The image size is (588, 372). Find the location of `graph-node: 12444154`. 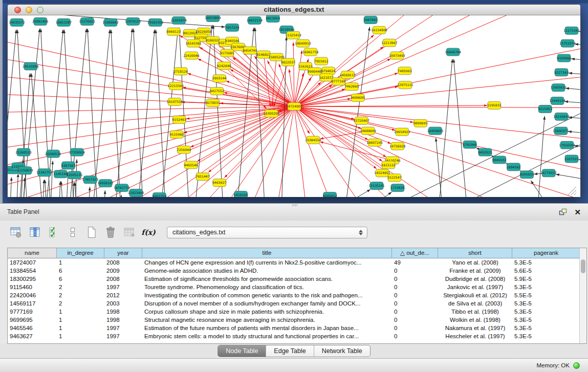

graph-node: 12444154 is located at coordinates (557, 101).